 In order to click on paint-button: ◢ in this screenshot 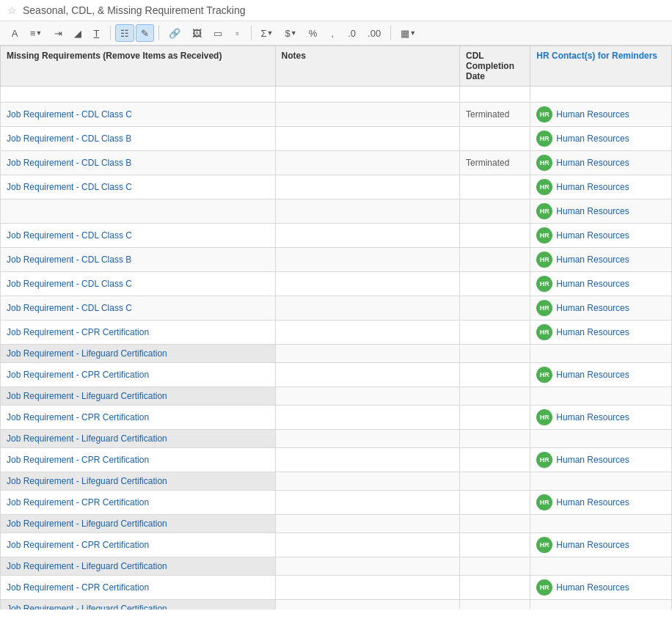, I will do `click(78, 33)`.